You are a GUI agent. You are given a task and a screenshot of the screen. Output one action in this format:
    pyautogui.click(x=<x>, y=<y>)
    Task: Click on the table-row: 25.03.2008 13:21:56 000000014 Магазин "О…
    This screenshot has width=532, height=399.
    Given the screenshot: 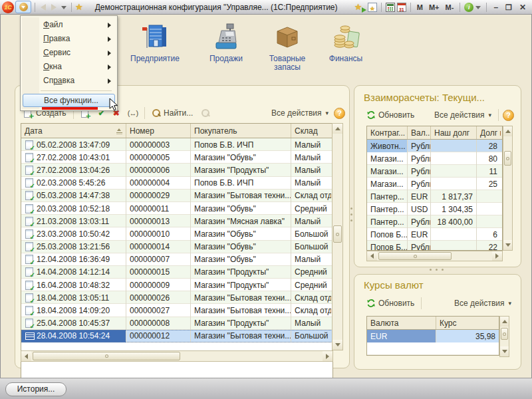 What is the action you would take?
    pyautogui.click(x=177, y=247)
    